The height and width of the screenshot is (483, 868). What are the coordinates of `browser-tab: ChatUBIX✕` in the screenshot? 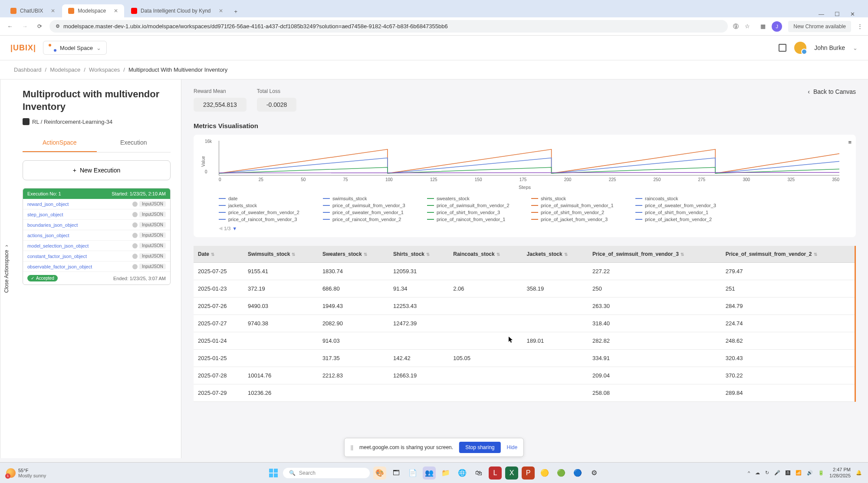 It's located at (33, 11).